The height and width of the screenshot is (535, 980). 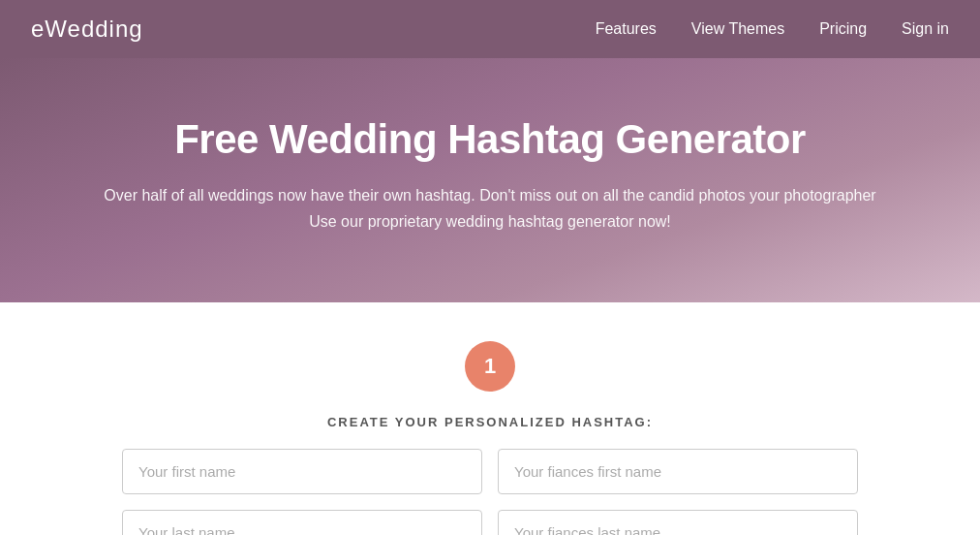 What do you see at coordinates (842, 29) in the screenshot?
I see `nav-pricing: Pricing` at bounding box center [842, 29].